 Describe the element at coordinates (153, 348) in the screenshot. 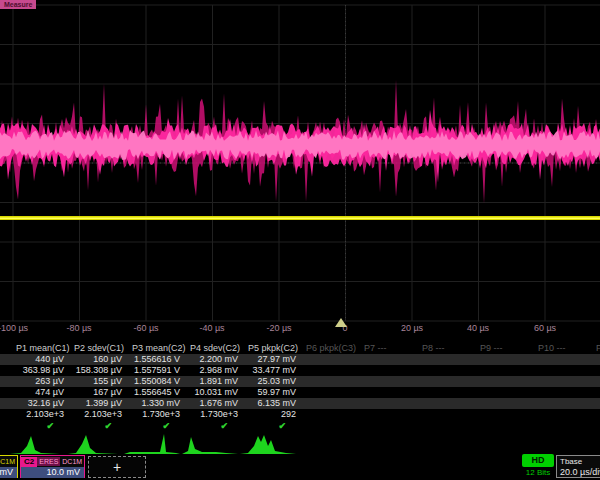

I see `measure-column-header: P3 mean(C2)` at that location.